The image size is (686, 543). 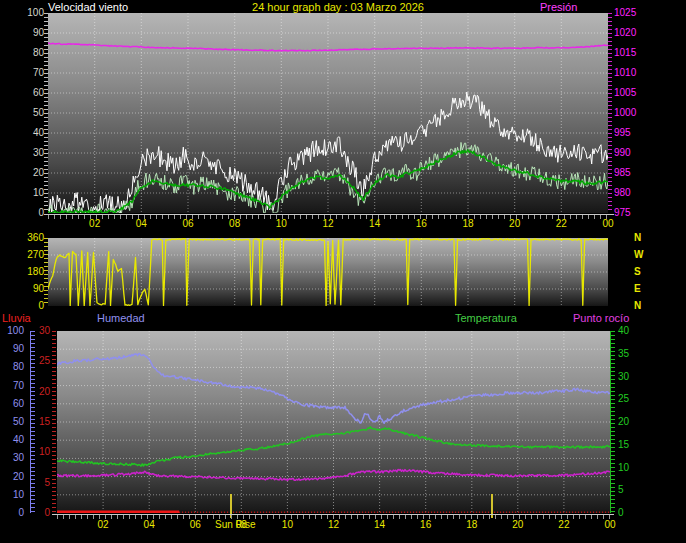 I want to click on axis-tick-label: 360, so click(x=36, y=238).